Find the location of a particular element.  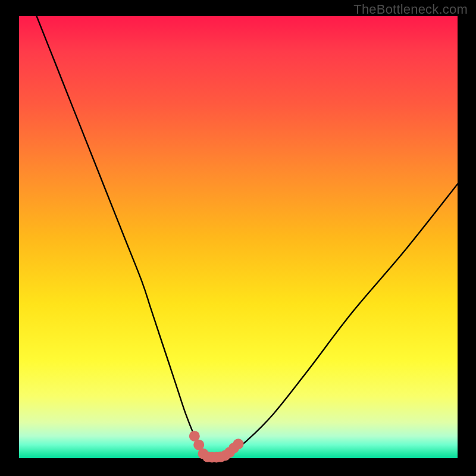

watermark-text: TheBottleneck.com is located at coordinates (411, 10).